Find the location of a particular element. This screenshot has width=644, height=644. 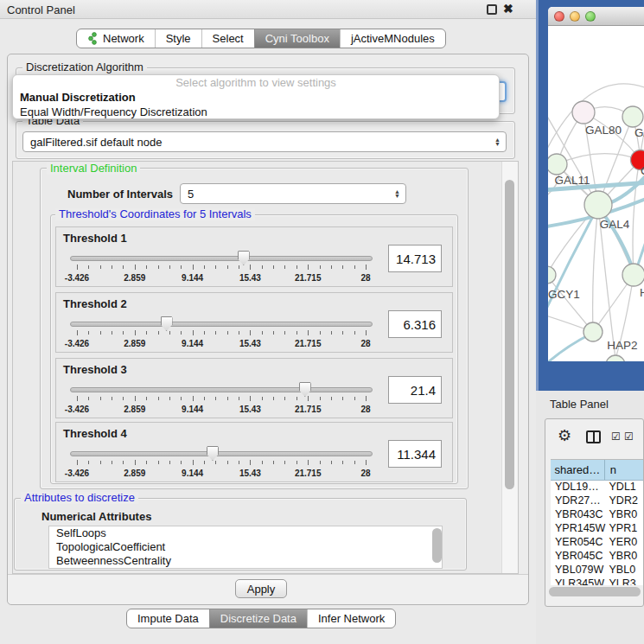

close-traffic-light-icon is located at coordinates (559, 16).